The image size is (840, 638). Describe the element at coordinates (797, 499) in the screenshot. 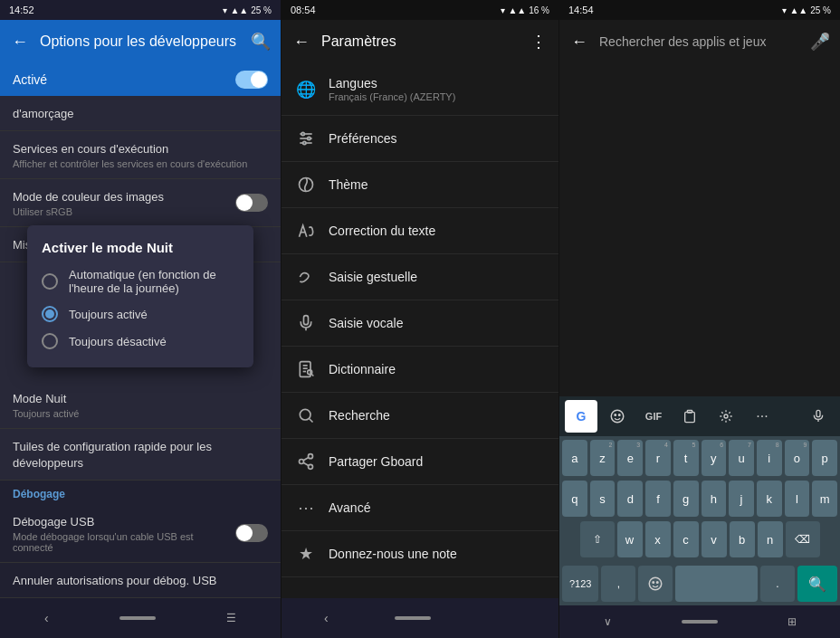

I see `key-l: l` at that location.